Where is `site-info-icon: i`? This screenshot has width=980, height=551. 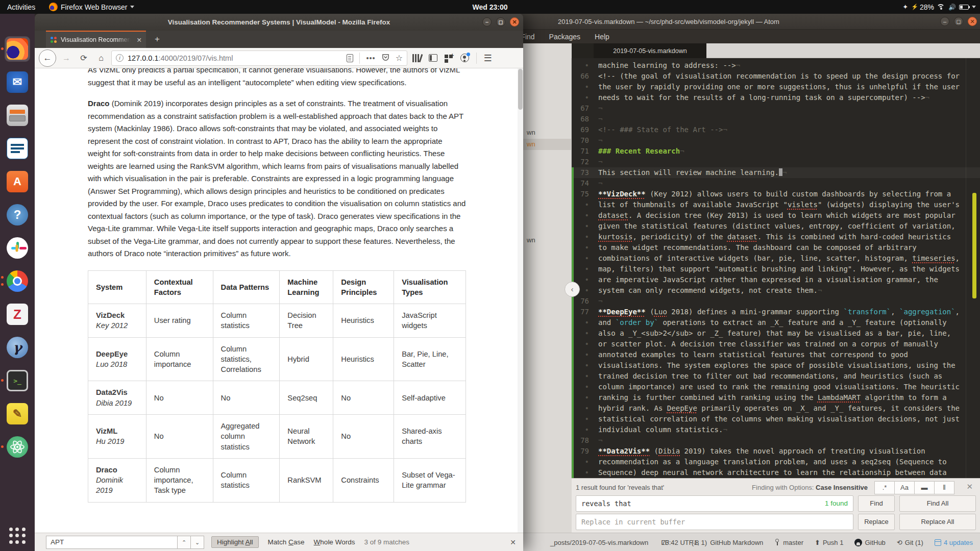
site-info-icon: i is located at coordinates (119, 58).